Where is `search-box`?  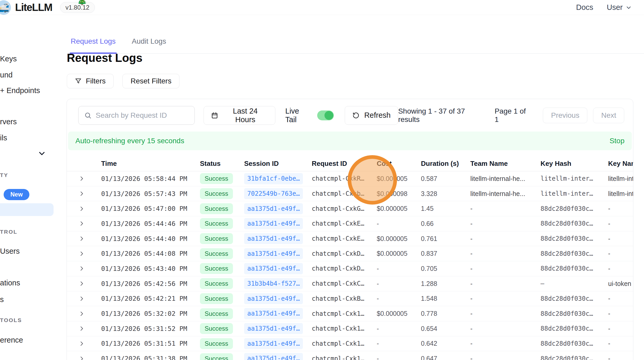
search-box is located at coordinates (136, 115).